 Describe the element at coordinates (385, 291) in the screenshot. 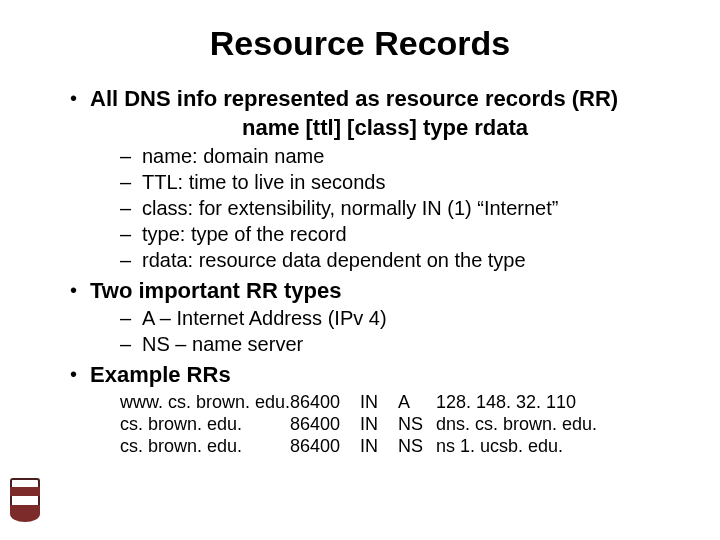

I see `bullet-rr-types-text: Two important RR types` at that location.